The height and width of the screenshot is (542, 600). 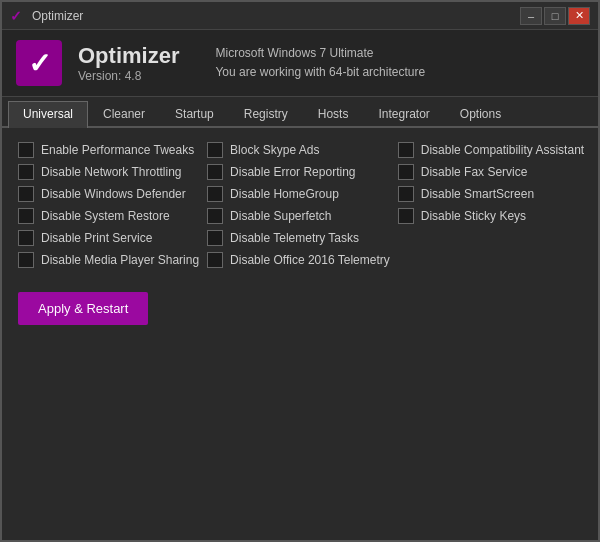 I want to click on label-superfetch: Disable Superfetch, so click(x=280, y=216).